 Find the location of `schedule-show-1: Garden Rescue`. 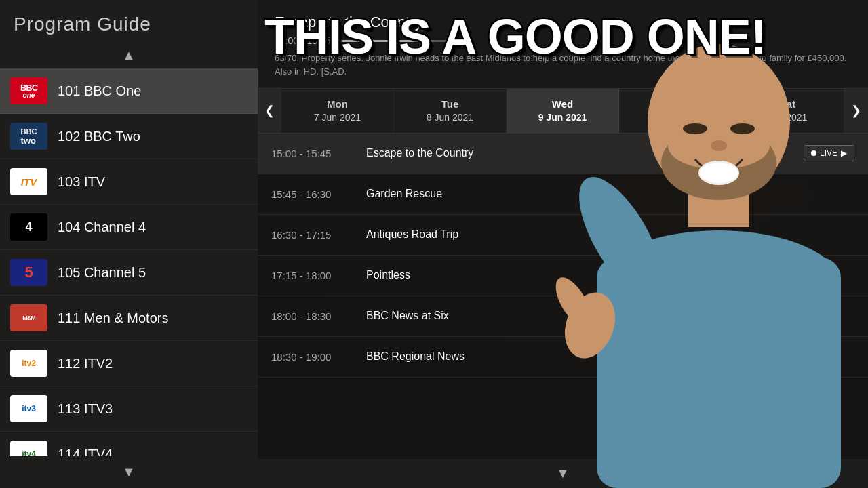

schedule-show-1: Garden Rescue is located at coordinates (610, 194).